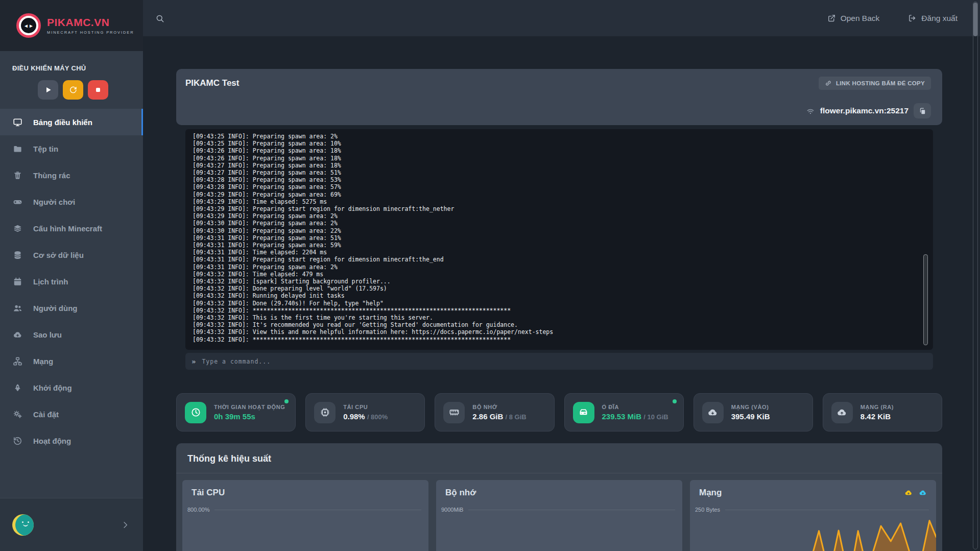 This screenshot has height=551, width=980. What do you see at coordinates (912, 18) in the screenshot?
I see `logout-icon` at bounding box center [912, 18].